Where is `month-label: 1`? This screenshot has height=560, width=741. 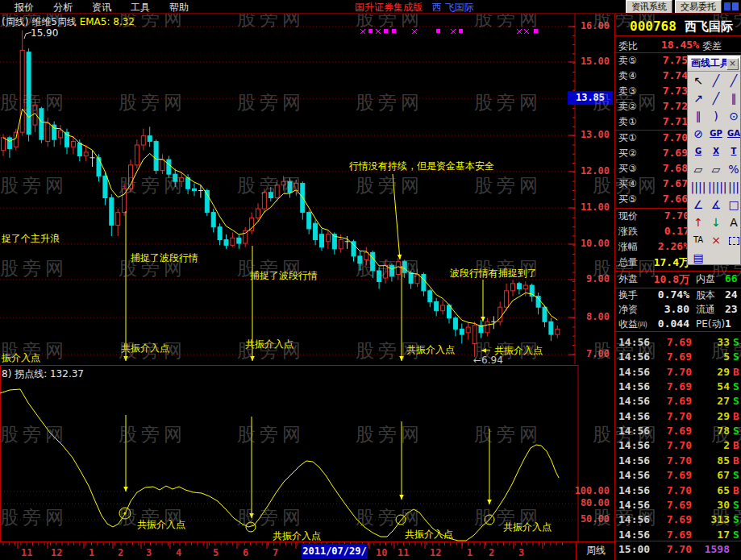 month-label: 1 is located at coordinates (469, 553).